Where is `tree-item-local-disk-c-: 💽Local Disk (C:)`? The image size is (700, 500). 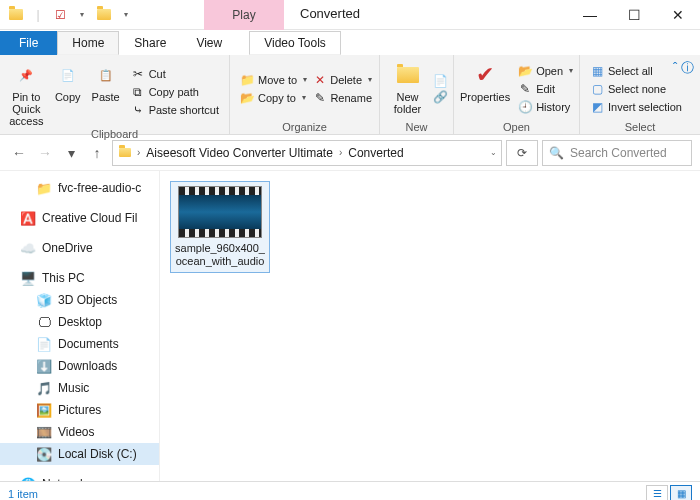
tree-item-local-disk-c-: 💽Local Disk (C:) is located at coordinates (80, 454).